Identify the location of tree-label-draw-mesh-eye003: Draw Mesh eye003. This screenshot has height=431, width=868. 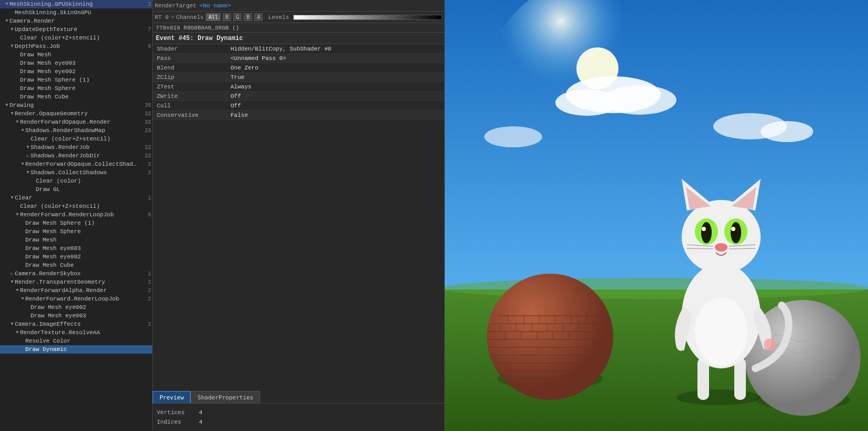
(85, 63).